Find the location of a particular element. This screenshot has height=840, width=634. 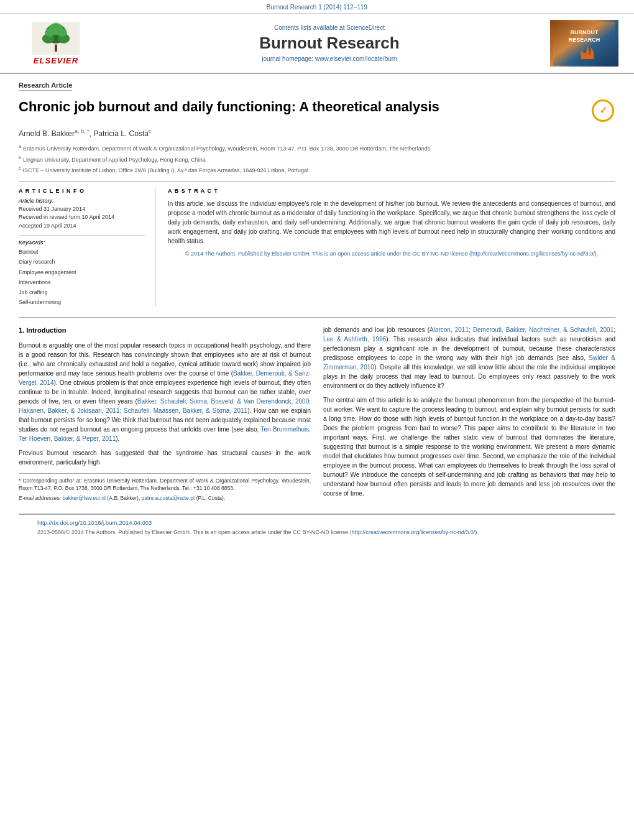

intro-para-1: Burnout is arguably one of the most popu… is located at coordinates (165, 392).